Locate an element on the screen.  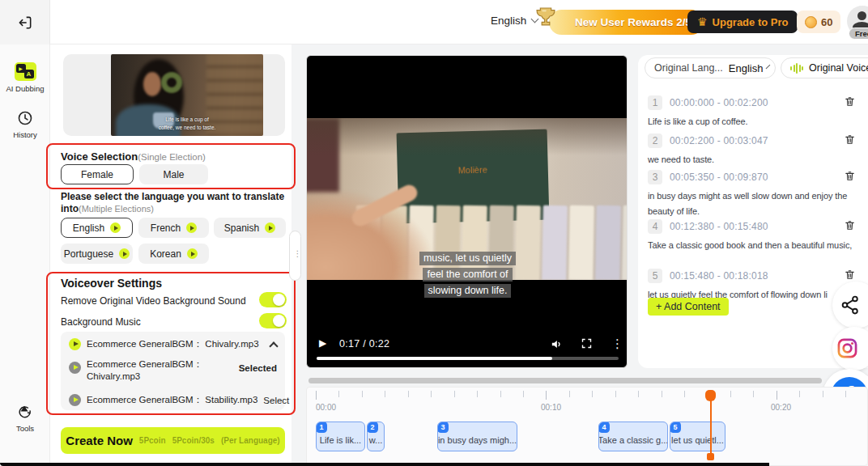
transcript-segment-1: 100:00:000 - 00:02:200 Life is like a cu… is located at coordinates (753, 112).